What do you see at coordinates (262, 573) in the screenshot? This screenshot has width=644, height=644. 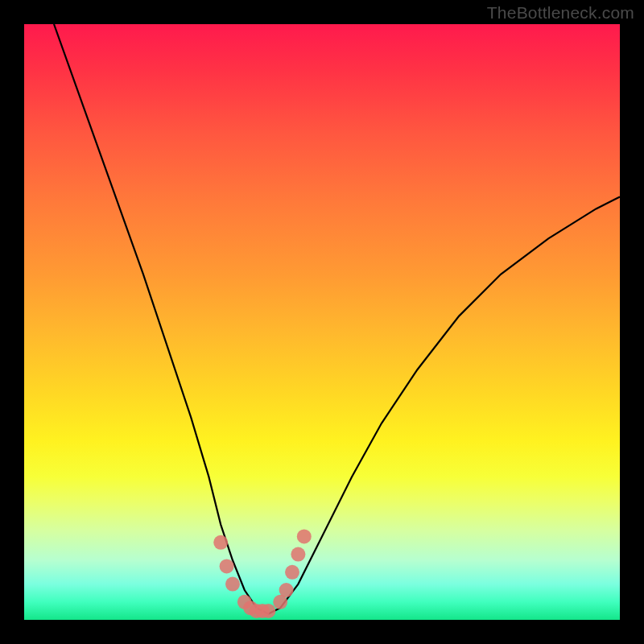 I see `curve-markers` at bounding box center [262, 573].